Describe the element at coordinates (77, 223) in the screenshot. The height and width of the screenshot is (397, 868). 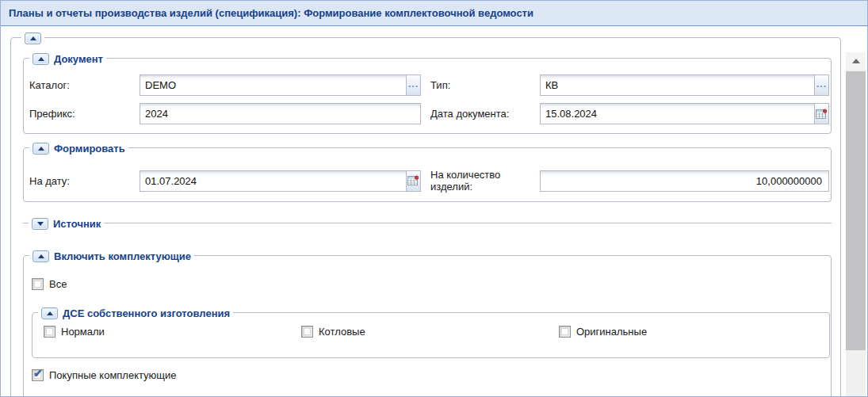
I see `fieldset-source-title: Источник` at that location.